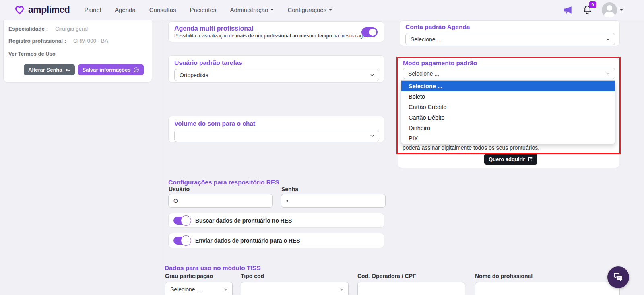 This screenshot has width=644, height=295. What do you see at coordinates (91, 41) in the screenshot?
I see `registro-value: CRM 000 - BA` at bounding box center [91, 41].